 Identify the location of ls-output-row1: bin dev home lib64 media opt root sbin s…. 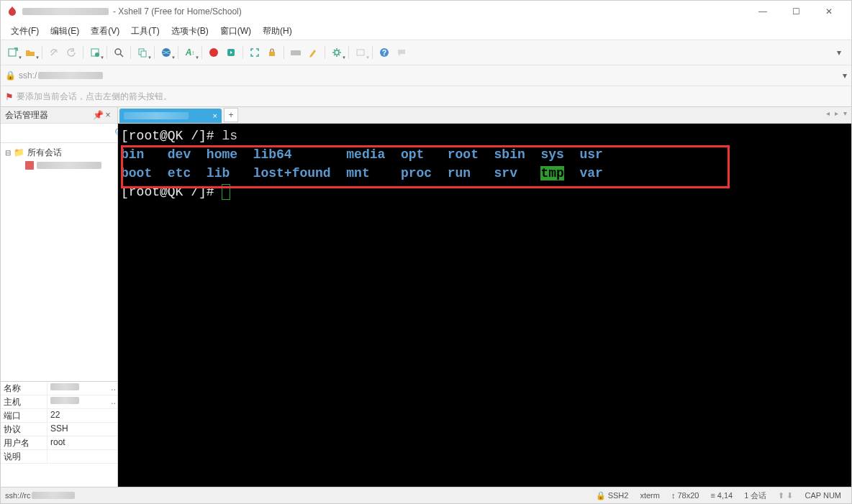
(485, 155).